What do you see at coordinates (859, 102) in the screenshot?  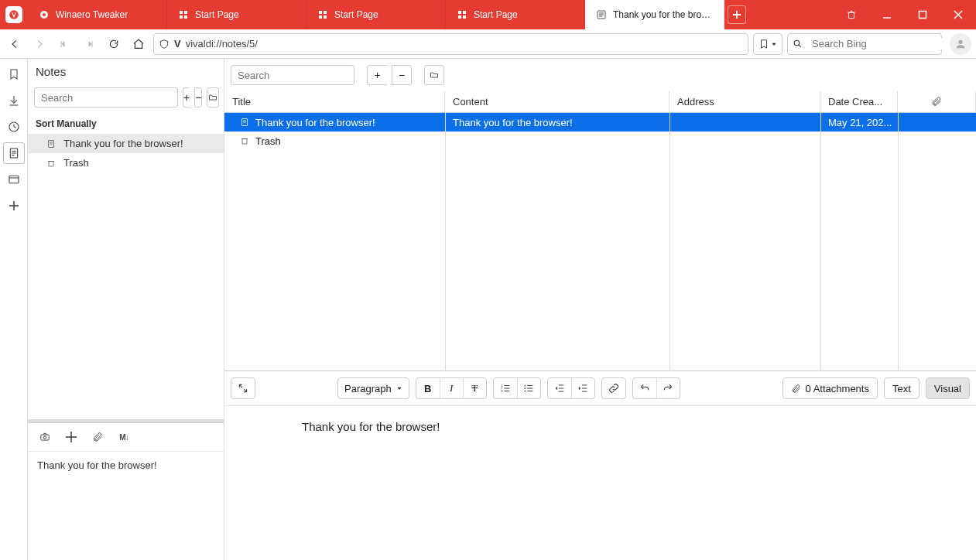 I see `col-date: Date Crea...` at bounding box center [859, 102].